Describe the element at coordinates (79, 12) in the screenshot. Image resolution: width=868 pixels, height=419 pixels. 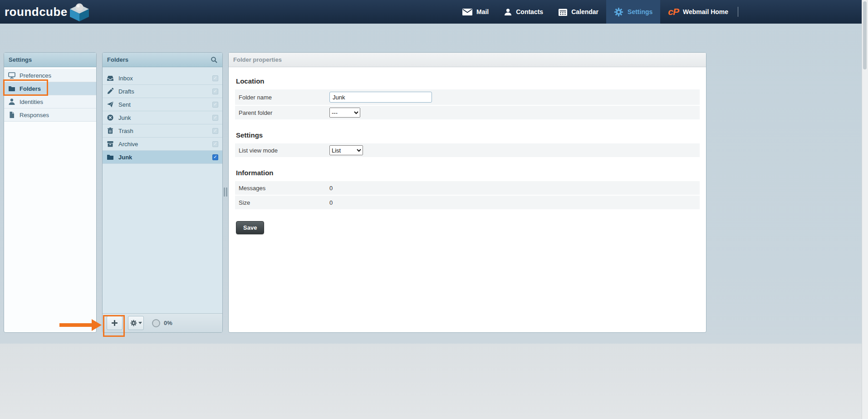
I see `roundcube-cube-icon` at that location.